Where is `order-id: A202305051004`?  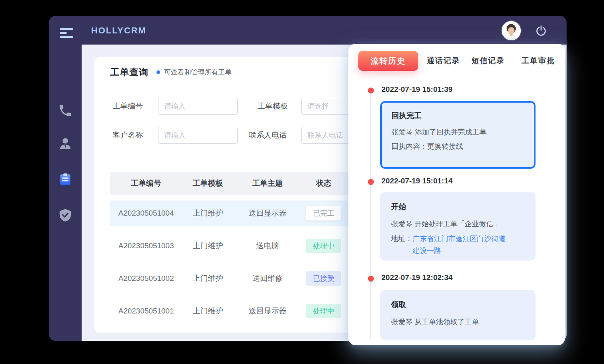
order-id: A202305051004 is located at coordinates (146, 213).